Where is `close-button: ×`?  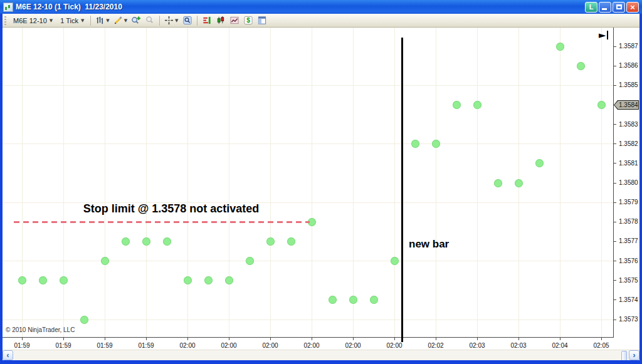 close-button: × is located at coordinates (633, 8).